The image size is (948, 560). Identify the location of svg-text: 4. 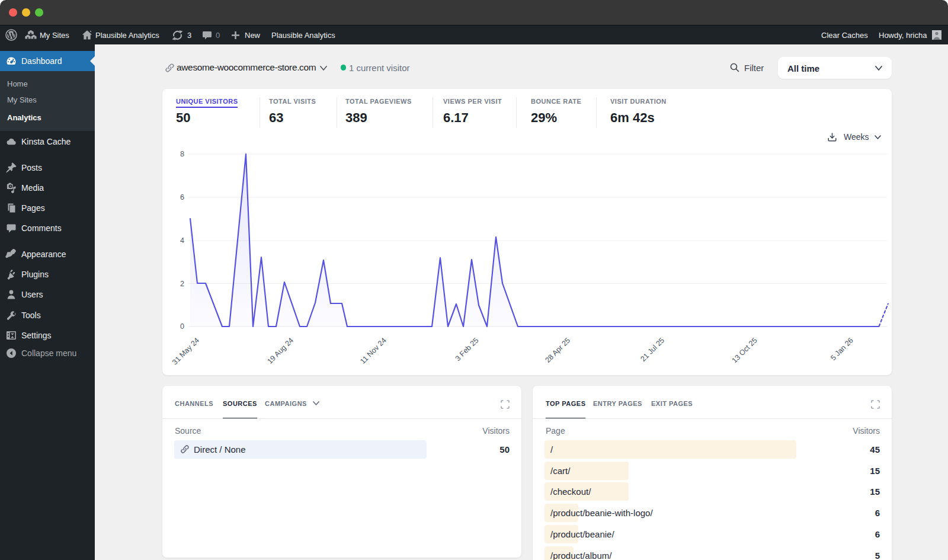
(182, 241).